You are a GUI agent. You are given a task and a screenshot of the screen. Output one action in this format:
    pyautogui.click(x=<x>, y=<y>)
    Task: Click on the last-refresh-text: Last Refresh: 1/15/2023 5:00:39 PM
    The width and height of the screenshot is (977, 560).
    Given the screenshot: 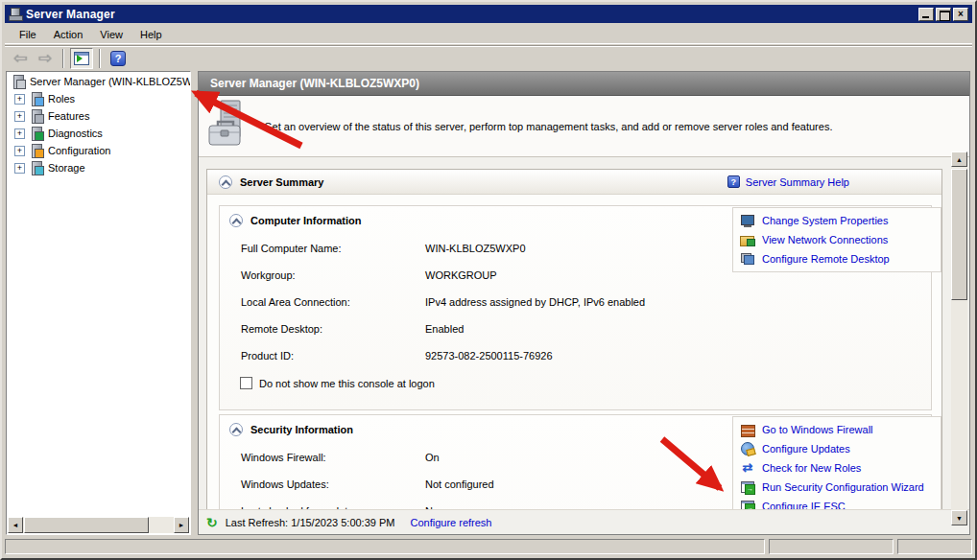 What is the action you would take?
    pyautogui.click(x=311, y=523)
    